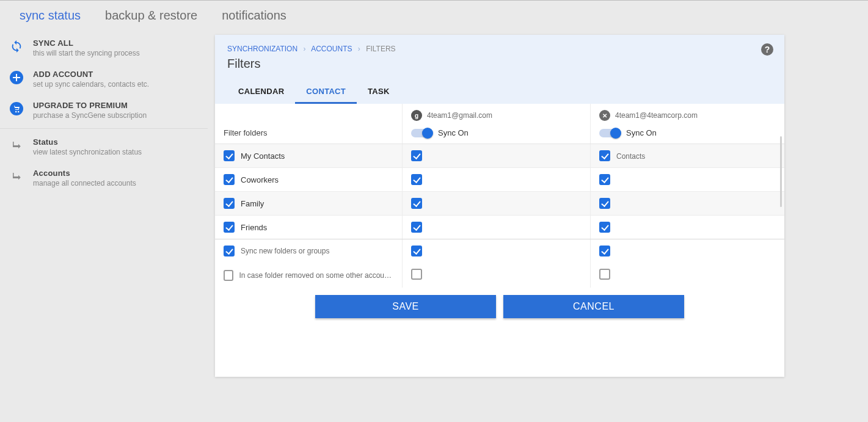 Image resolution: width=868 pixels, height=422 pixels. I want to click on sub-tab-contact: CONTACT, so click(326, 92).